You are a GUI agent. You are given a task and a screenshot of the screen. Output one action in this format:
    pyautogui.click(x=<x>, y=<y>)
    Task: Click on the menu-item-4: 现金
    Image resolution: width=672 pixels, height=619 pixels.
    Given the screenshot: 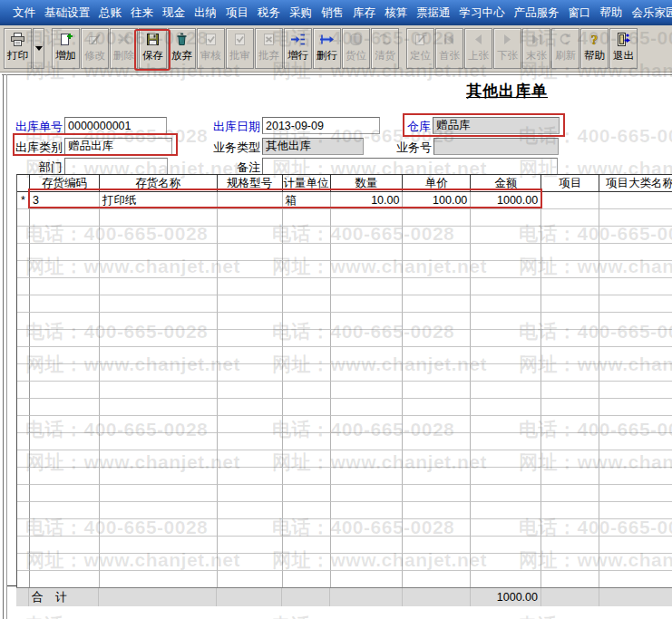 What is the action you would take?
    pyautogui.click(x=174, y=13)
    